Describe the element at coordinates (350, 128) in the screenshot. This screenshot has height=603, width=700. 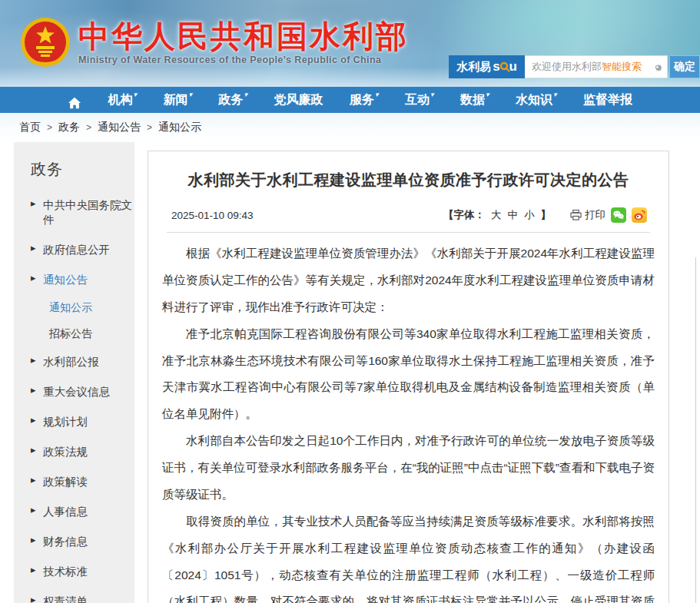
I see `breadcrumb: 首页 > 政务 > 通知公告 > 通知公示` at that location.